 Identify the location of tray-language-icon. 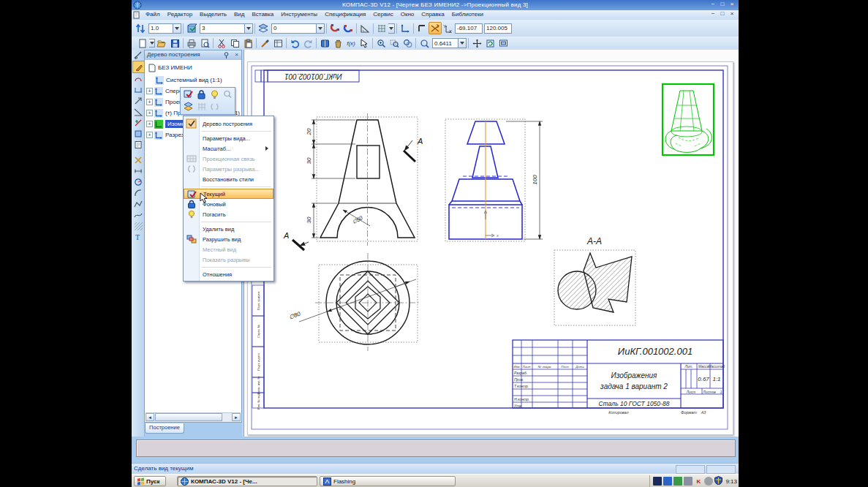
(657, 481).